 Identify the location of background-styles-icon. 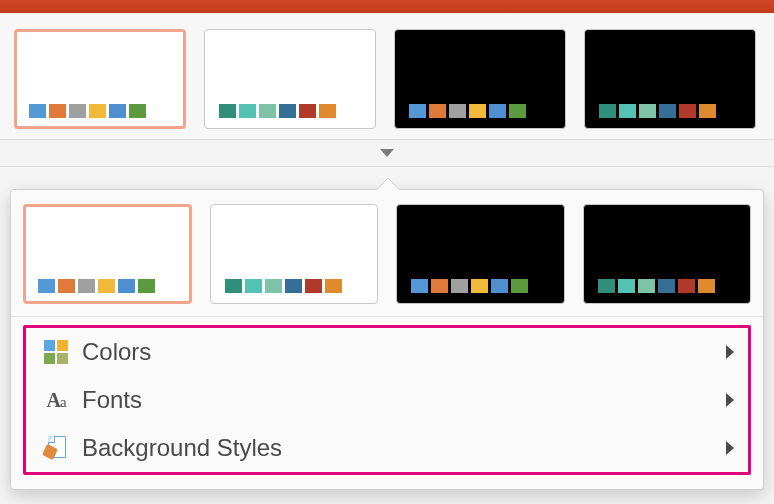
(56, 448).